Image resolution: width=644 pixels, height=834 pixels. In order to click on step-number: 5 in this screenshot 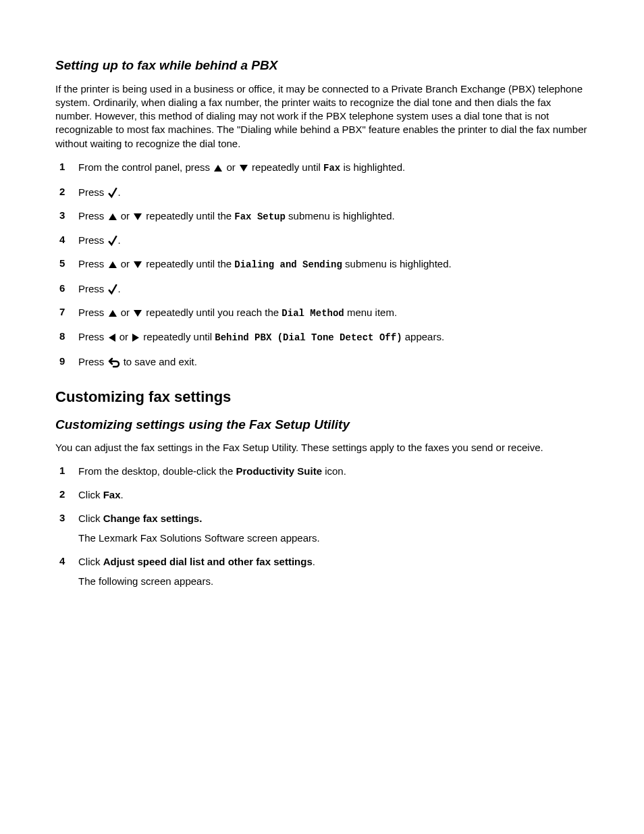, I will do `click(67, 263)`.